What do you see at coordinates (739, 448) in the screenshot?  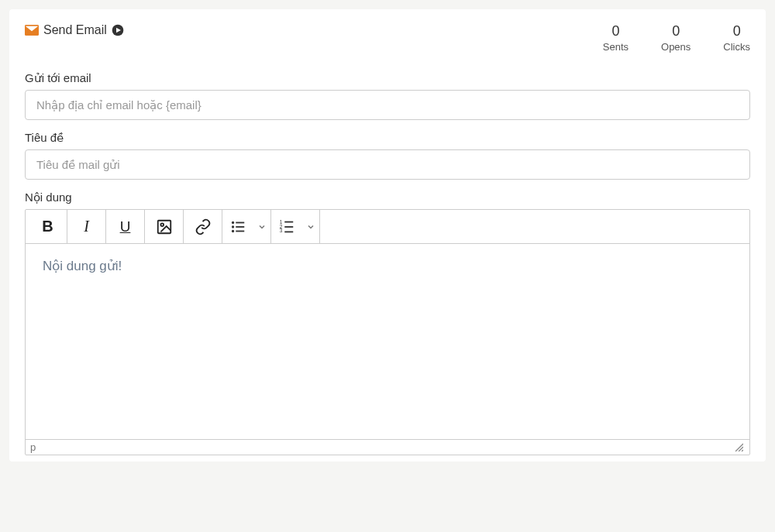 I see `resize-handle` at bounding box center [739, 448].